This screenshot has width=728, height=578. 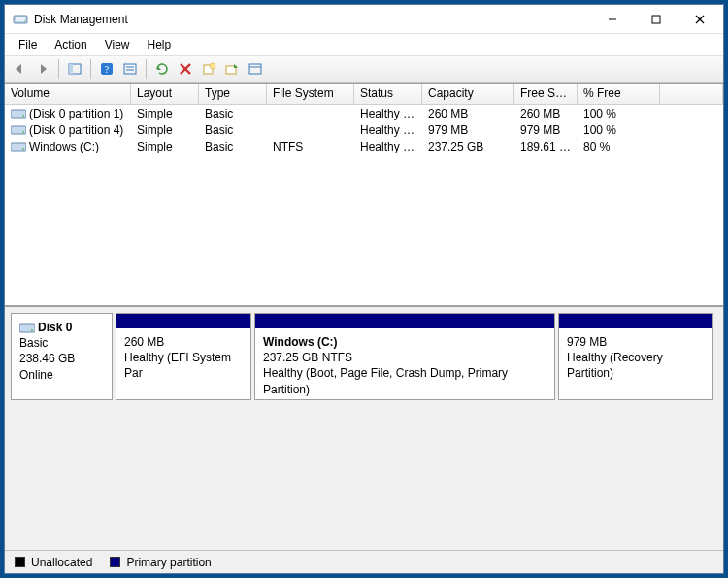 What do you see at coordinates (619, 93) in the screenshot?
I see `col-pct: % Free` at bounding box center [619, 93].